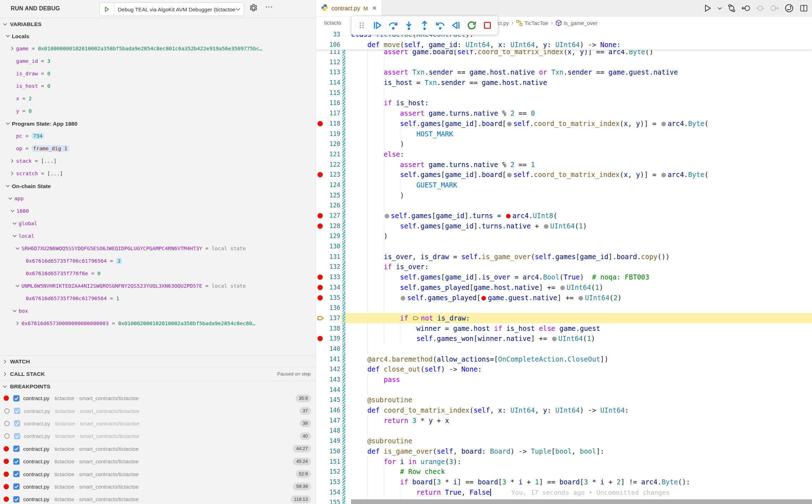 The height and width of the screenshot is (504, 812). What do you see at coordinates (362, 25) in the screenshot?
I see `toolbar-grip-handle` at bounding box center [362, 25].